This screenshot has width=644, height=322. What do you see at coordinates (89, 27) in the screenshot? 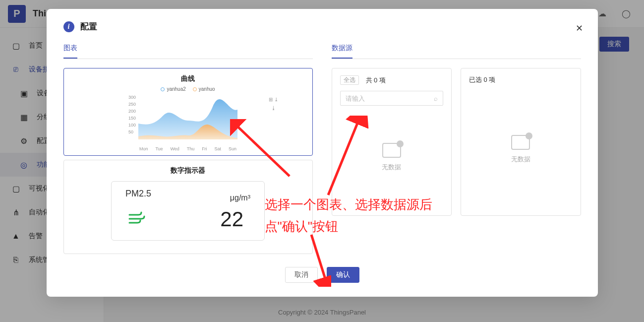
I see `dialog-title: 配置` at bounding box center [89, 27].